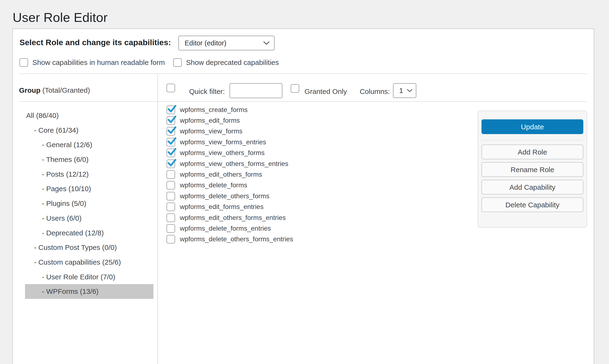 This screenshot has height=364, width=609. Describe the element at coordinates (230, 196) in the screenshot. I see `capability-row: wpforms_delete_others_forms` at that location.